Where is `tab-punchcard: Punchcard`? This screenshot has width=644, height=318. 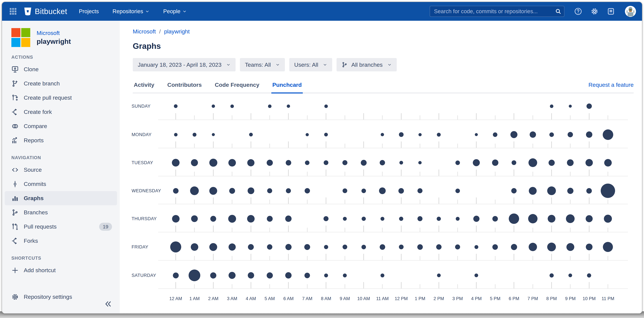 tab-punchcard: Punchcard is located at coordinates (287, 88).